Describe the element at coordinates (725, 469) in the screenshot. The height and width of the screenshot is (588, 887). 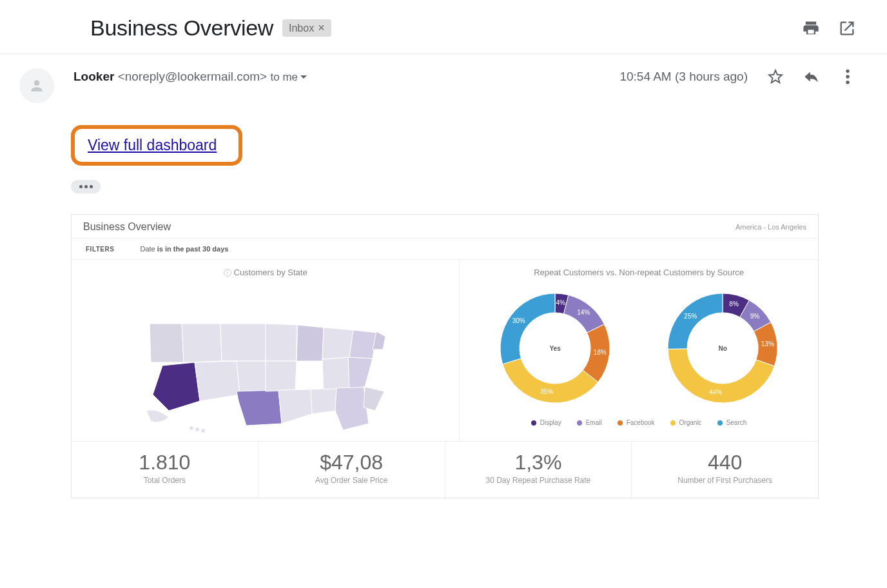
I see `kpi-tile: 440Number of First Purchasers` at that location.